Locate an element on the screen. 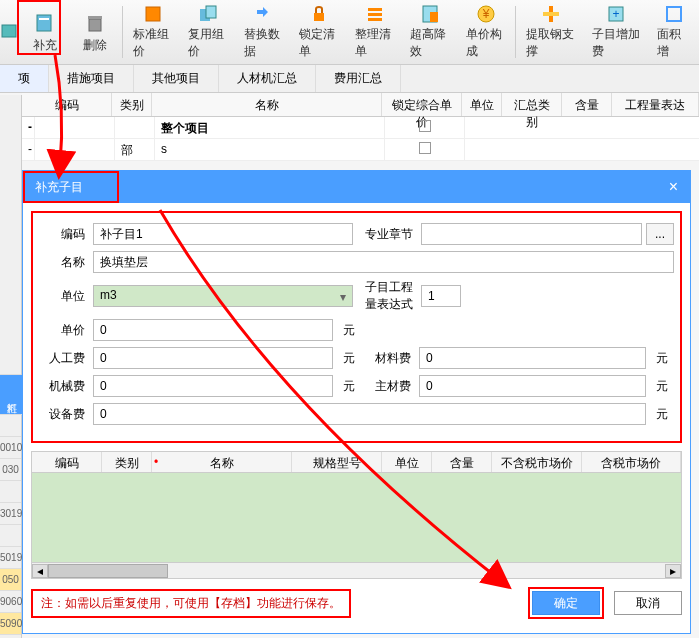  labor-input is located at coordinates (213, 358).